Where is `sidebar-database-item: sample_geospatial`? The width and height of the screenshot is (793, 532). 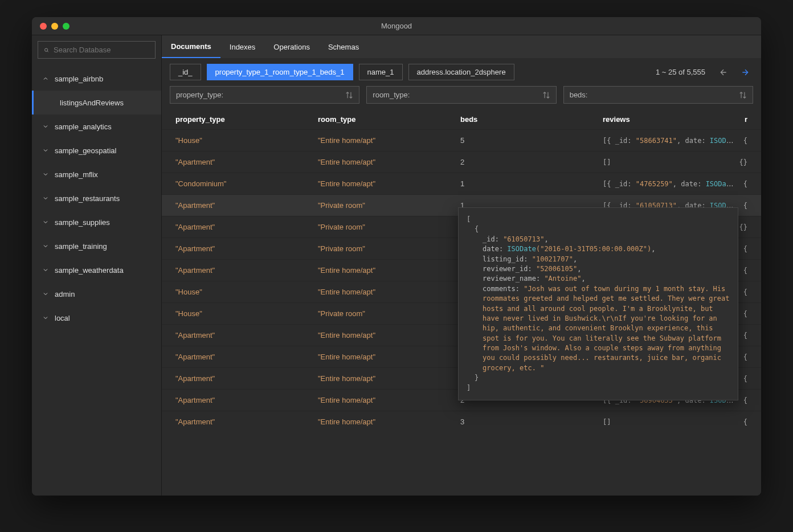 sidebar-database-item: sample_geospatial is located at coordinates (97, 150).